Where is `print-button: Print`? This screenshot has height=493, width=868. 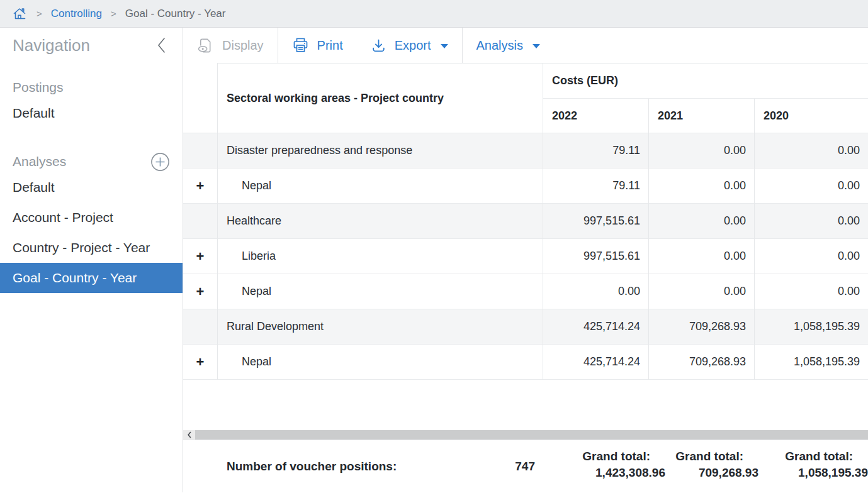 print-button: Print is located at coordinates (317, 45).